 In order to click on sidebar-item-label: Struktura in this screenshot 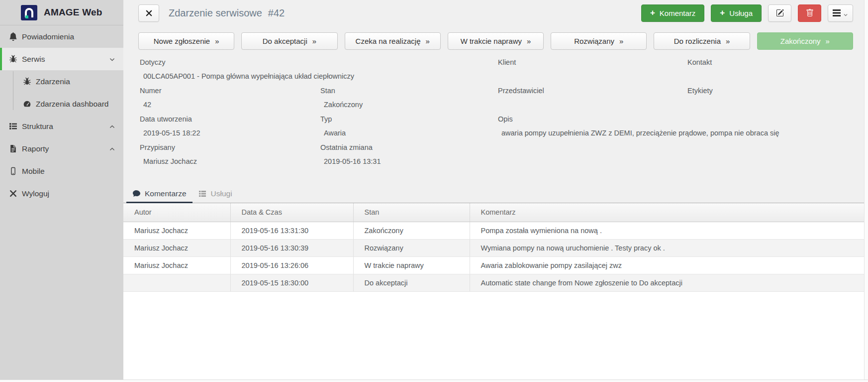, I will do `click(38, 127)`.